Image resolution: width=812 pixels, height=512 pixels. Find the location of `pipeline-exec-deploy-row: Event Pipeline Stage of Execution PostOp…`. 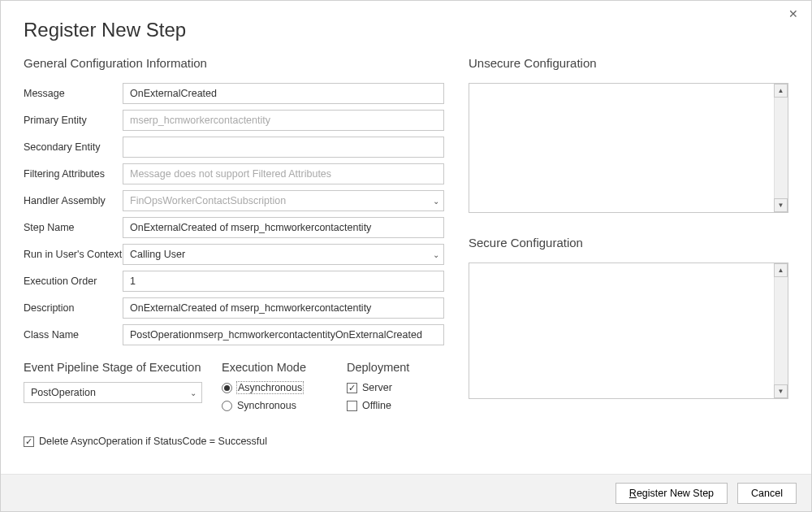

pipeline-exec-deploy-row: Event Pipeline Stage of Execution PostOp… is located at coordinates (234, 389).